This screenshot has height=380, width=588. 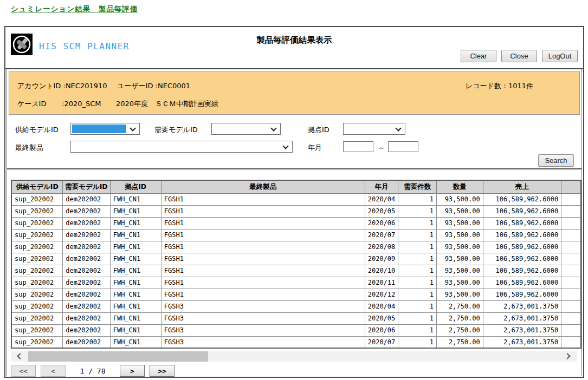 I want to click on account-id: アカウントID :NEC201910, so click(x=62, y=86).